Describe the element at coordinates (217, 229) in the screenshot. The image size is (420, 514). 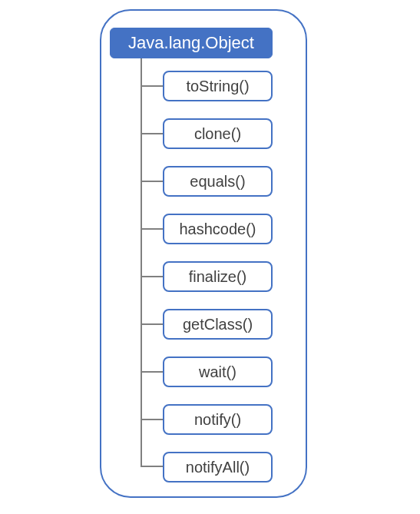
I see `method-label: hashcode()` at that location.